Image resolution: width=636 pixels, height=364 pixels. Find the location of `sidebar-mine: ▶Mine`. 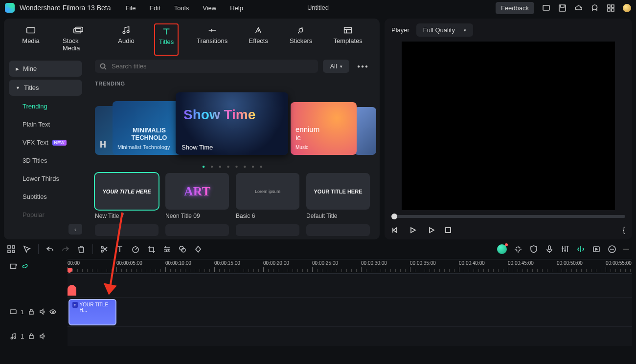

sidebar-mine: ▶Mine is located at coordinates (45, 68).